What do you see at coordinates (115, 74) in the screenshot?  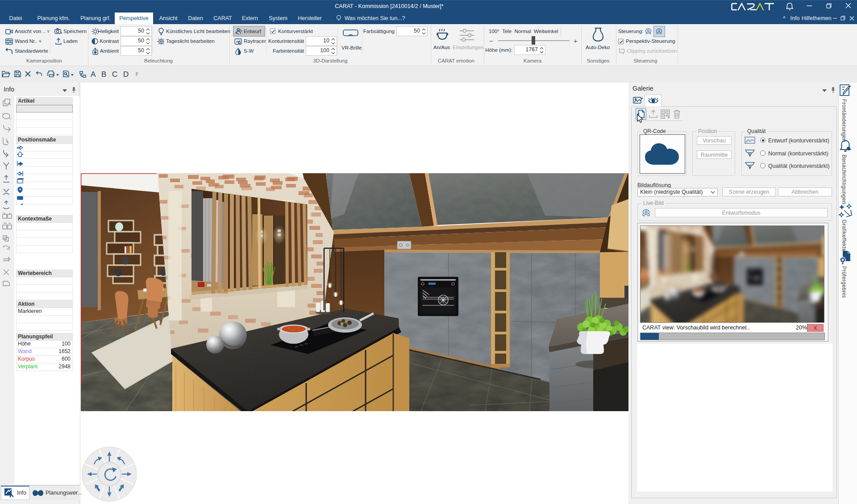 I see `svg-text: C` at bounding box center [115, 74].